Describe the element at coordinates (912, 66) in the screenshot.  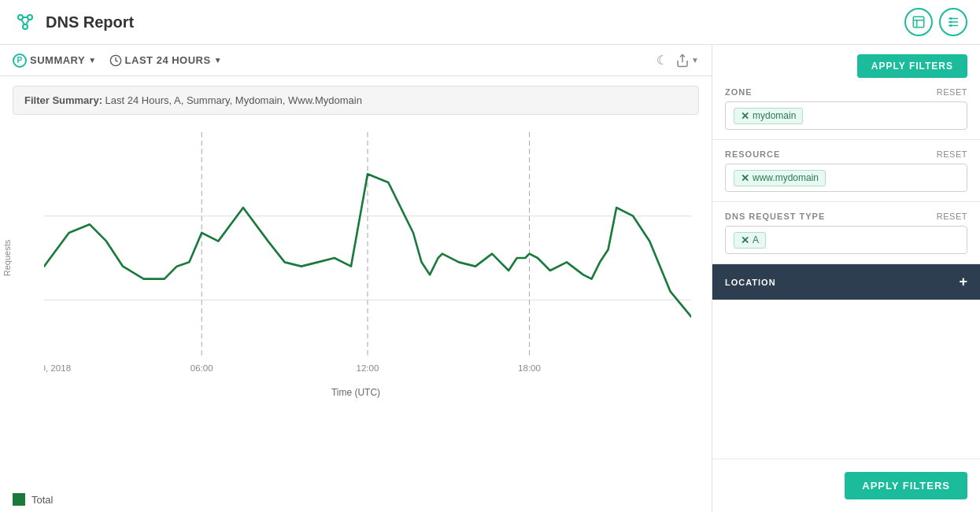
I see `apply-filters-top-button: APPLY FILTERS` at that location.